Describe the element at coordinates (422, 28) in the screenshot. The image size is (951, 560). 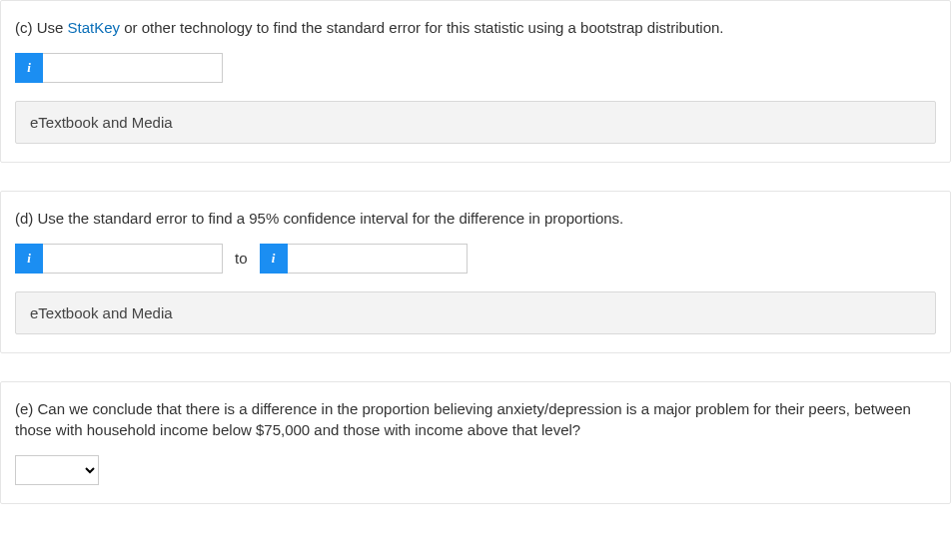
I see `question-c-suffix: or other technology to find the standard…` at that location.